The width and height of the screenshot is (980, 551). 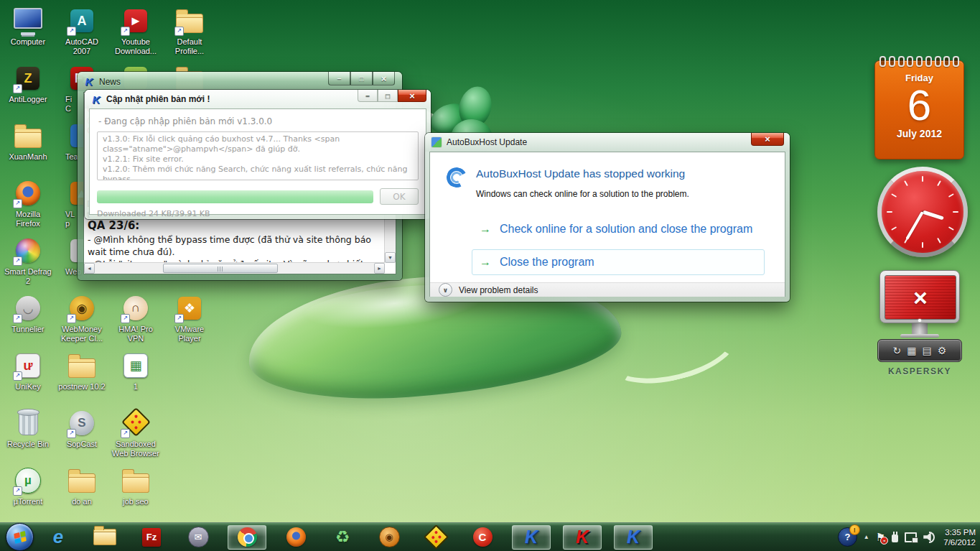 I want to click on webmoney-icon: ◉, so click(x=82, y=308).